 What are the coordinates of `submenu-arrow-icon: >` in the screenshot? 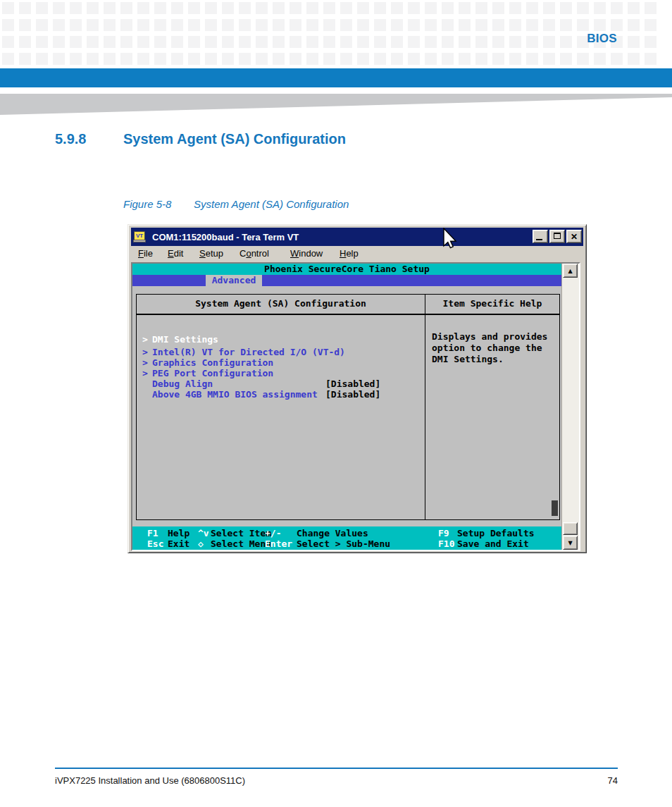 It's located at (145, 374).